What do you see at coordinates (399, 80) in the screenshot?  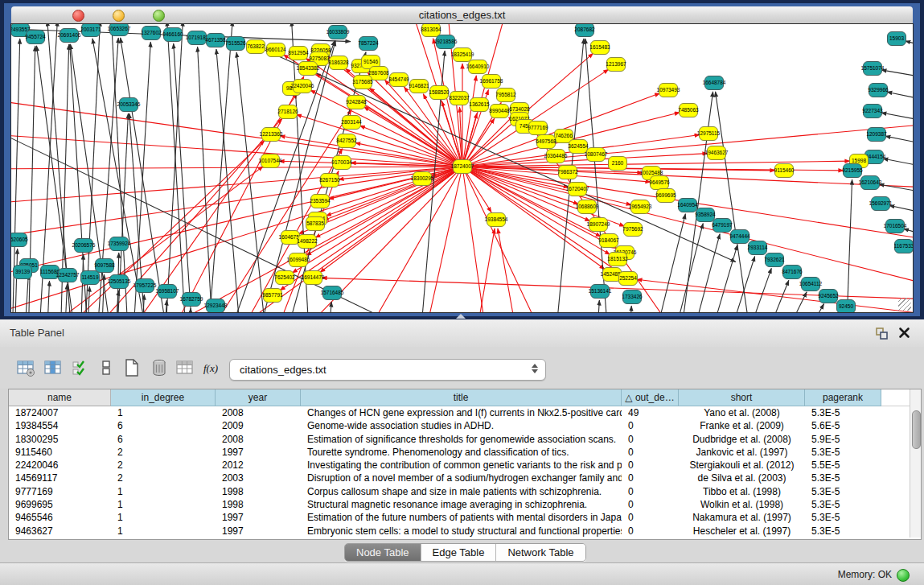 I see `graph-node: 8454749` at bounding box center [399, 80].